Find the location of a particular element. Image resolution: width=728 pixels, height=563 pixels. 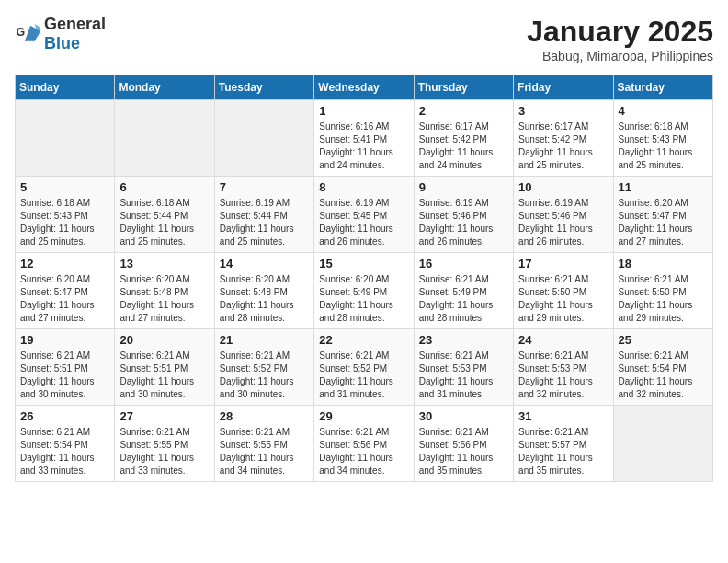

calendar-cell: 20Sunrise: 6:21 AMSunset: 5:51 PMDayligh… is located at coordinates (165, 368).